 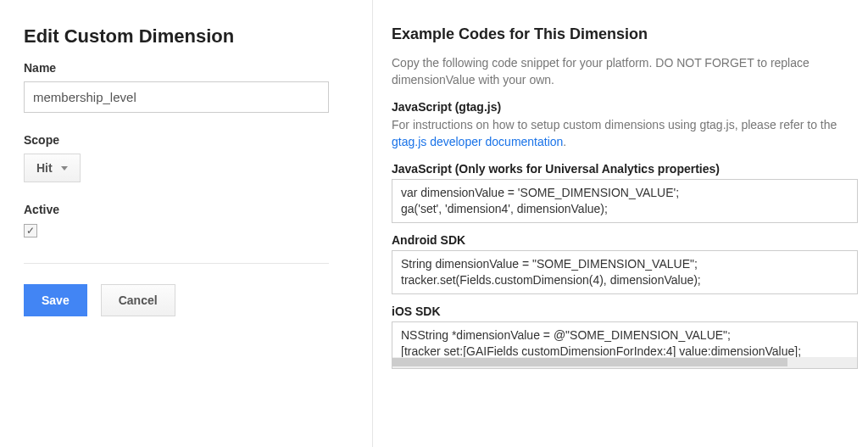 I want to click on active-label: Active, so click(x=186, y=210).